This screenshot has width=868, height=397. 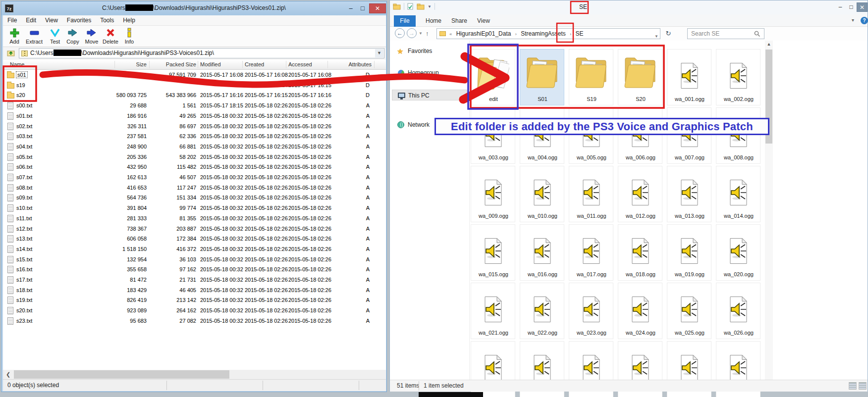 What do you see at coordinates (640, 311) in the screenshot?
I see `file-tile-wa_024.ogg: wa_024.ogg` at bounding box center [640, 311].